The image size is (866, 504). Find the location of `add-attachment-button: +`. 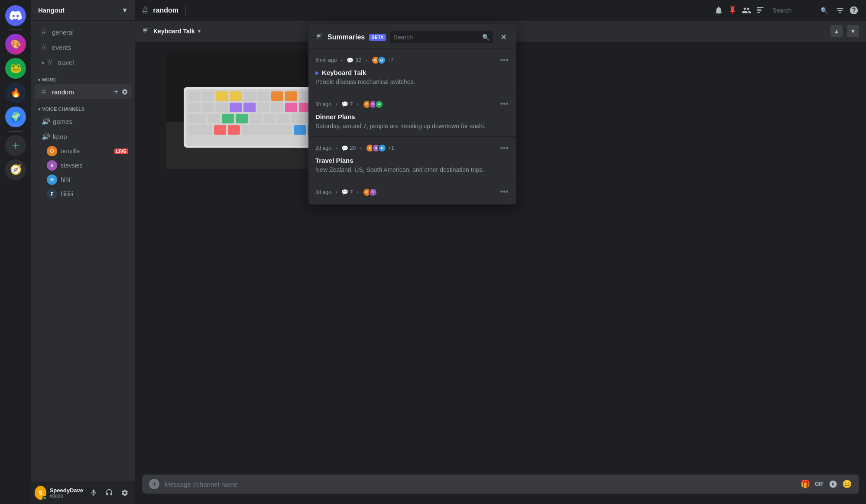

add-attachment-button: + is located at coordinates (154, 484).